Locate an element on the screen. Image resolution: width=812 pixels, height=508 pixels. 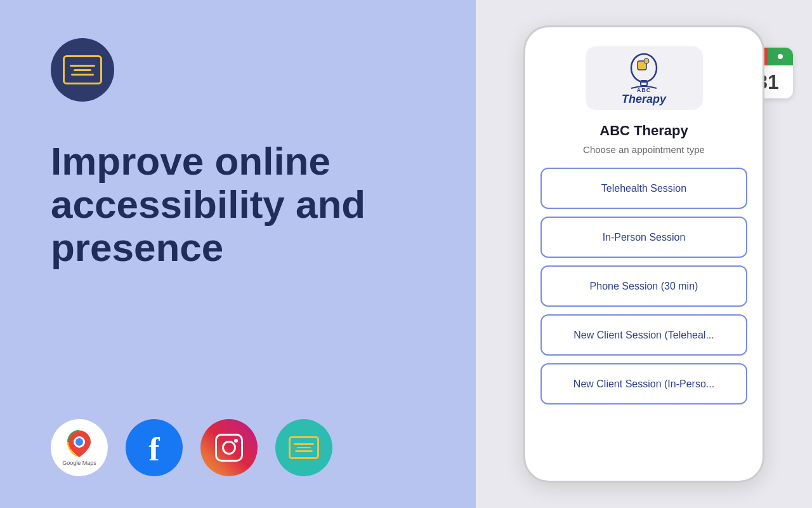
therapy-logo: ABC Therapy is located at coordinates (644, 78).